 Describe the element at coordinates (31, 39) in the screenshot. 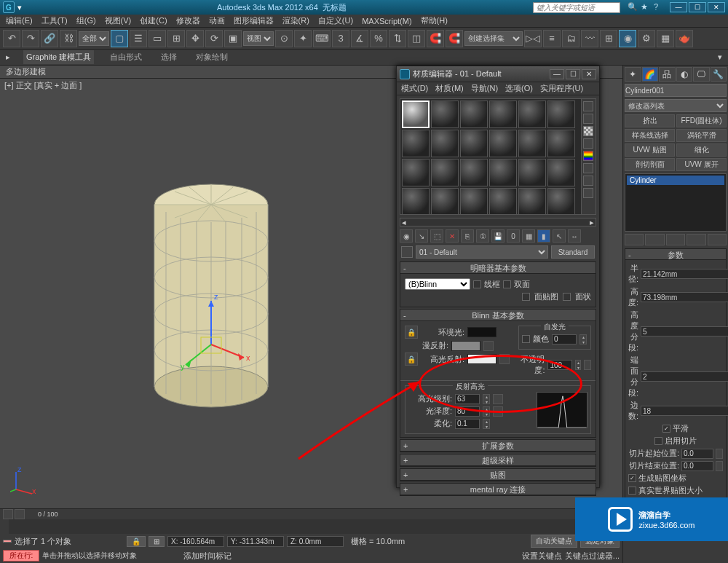

I see `redo-icon: ↷` at that location.